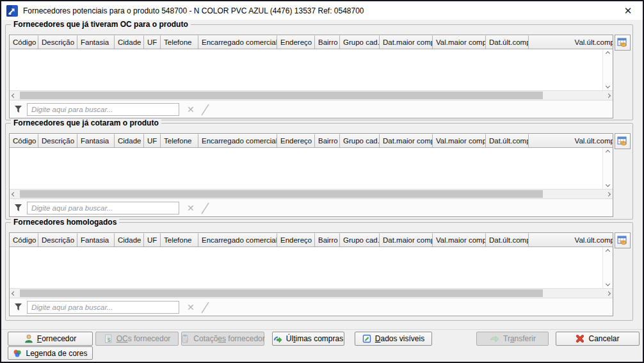 Image resolution: width=644 pixels, height=363 pixels. What do you see at coordinates (512, 339) in the screenshot?
I see `transferir-button: Transferir` at bounding box center [512, 339].